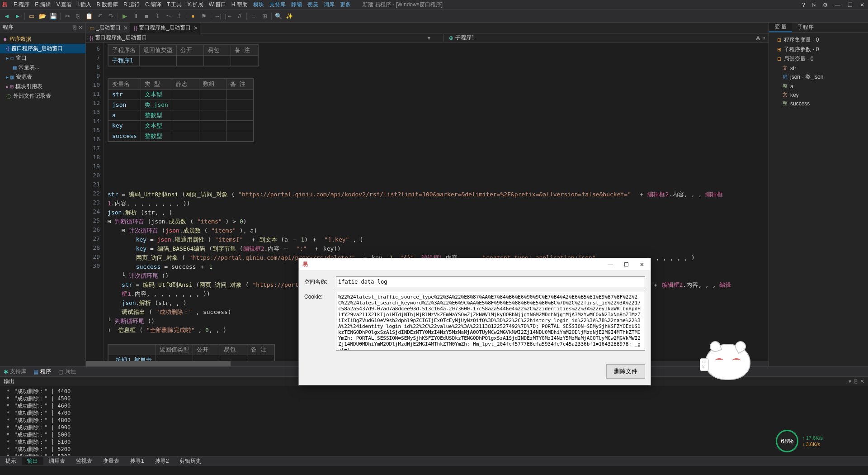 This screenshot has height=475, width=868. Describe the element at coordinates (175, 5) in the screenshot. I see `menu-tools: T.工具` at that location.